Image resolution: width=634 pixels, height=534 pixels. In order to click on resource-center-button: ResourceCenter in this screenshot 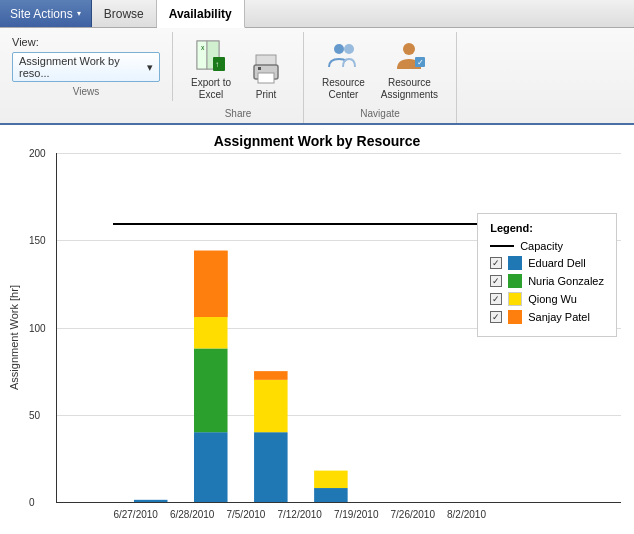, I will do `click(344, 70)`.